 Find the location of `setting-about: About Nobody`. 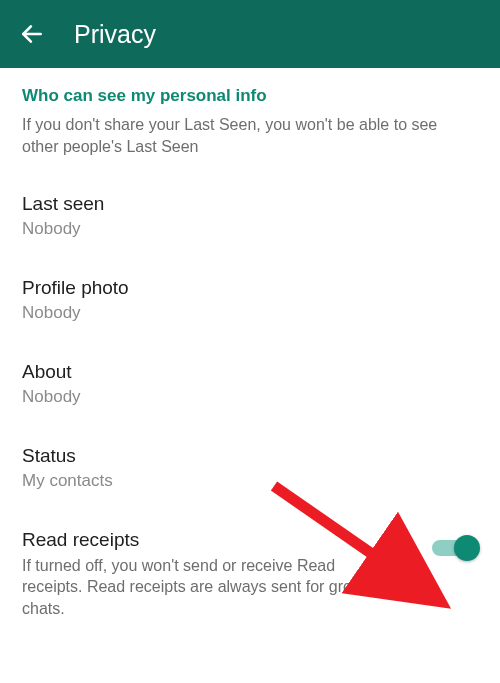

setting-about: About Nobody is located at coordinates (250, 384).